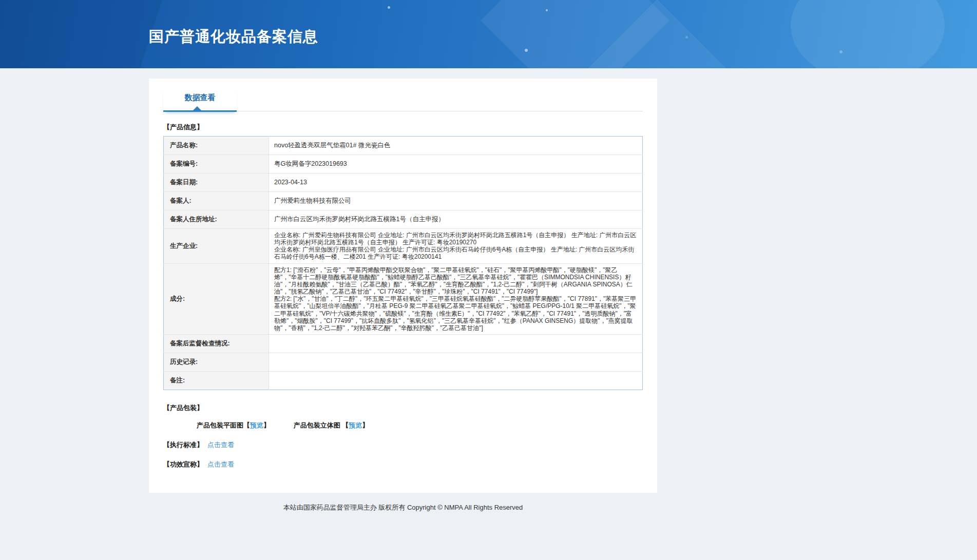  I want to click on tab-data-view-label: 数据查看, so click(200, 98).